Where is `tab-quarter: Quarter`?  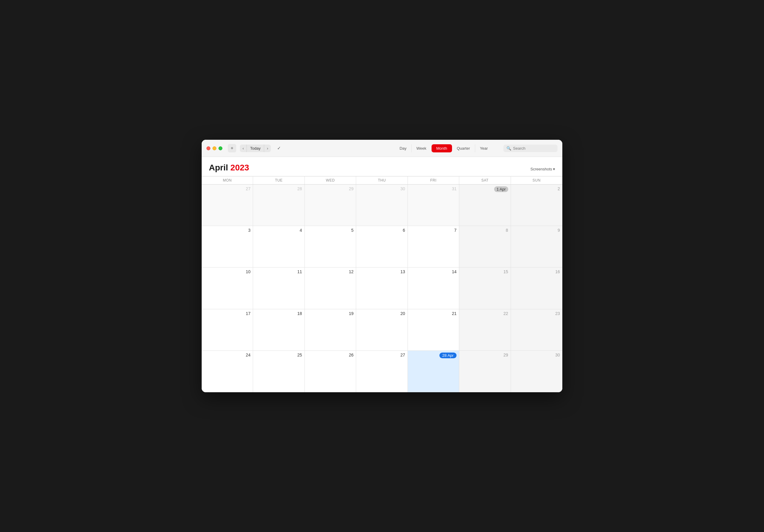
tab-quarter: Quarter is located at coordinates (464, 148).